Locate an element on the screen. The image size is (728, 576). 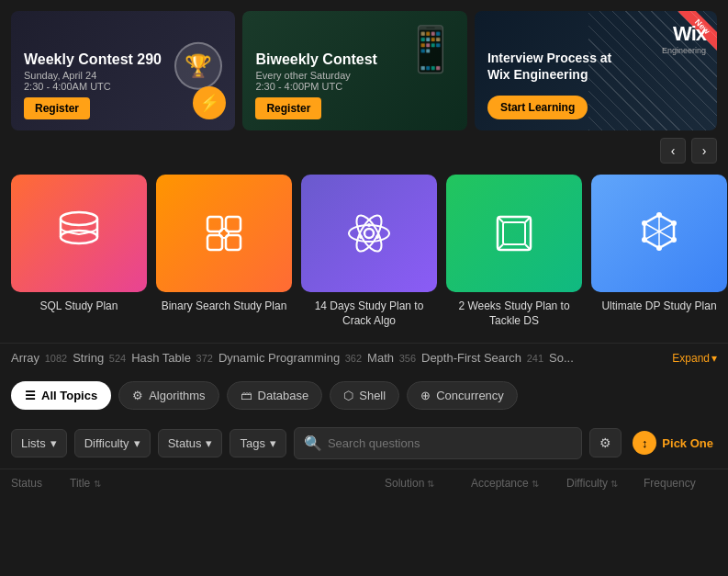
pick-one-button: ↕ Pick One is located at coordinates (673, 443).